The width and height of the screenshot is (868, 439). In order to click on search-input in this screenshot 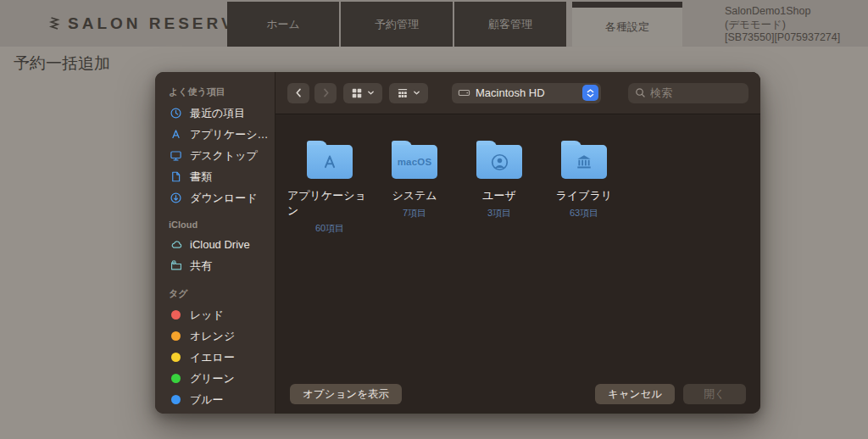, I will do `click(696, 93)`.